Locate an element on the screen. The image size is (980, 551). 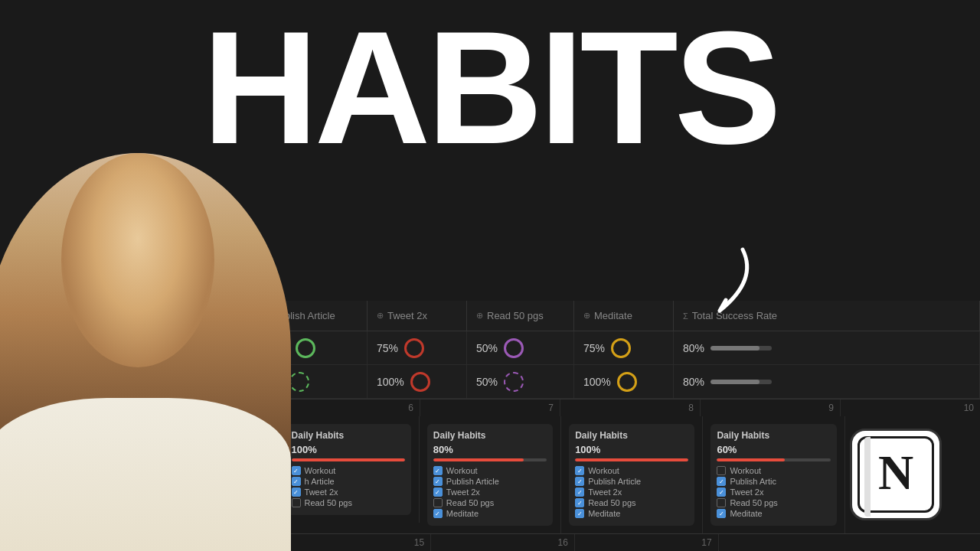
notion-n-letter: N is located at coordinates (896, 473).